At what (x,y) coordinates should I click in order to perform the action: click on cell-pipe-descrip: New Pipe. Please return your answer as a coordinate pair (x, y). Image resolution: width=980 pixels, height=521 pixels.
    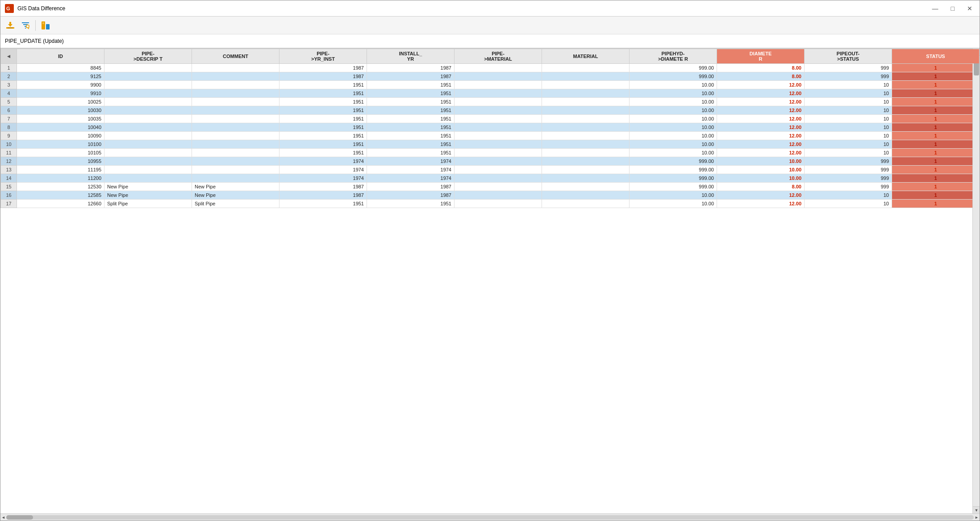
    Looking at the image, I should click on (148, 187).